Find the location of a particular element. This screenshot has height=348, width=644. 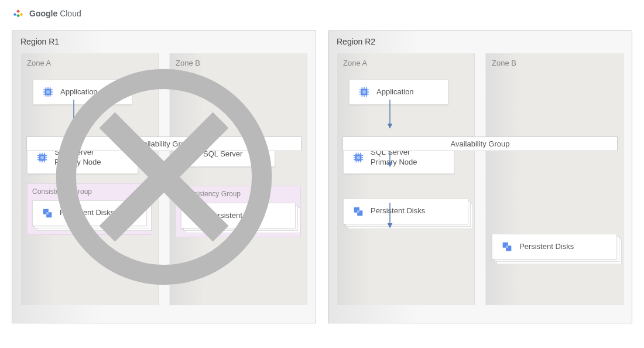

r2-zb-disks-label: Persistent Disks is located at coordinates (547, 247).